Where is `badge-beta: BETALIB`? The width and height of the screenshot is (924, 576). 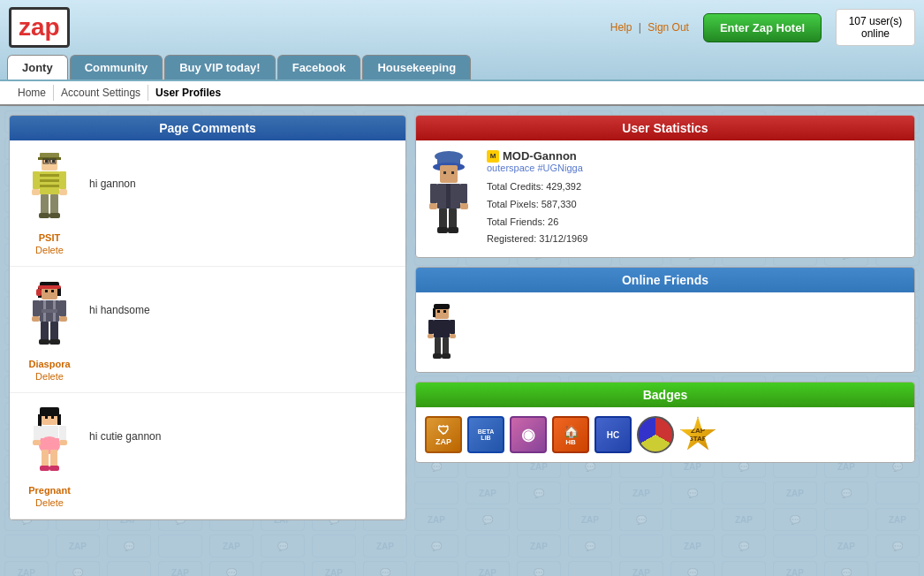
badge-beta: BETALIB is located at coordinates (486, 435).